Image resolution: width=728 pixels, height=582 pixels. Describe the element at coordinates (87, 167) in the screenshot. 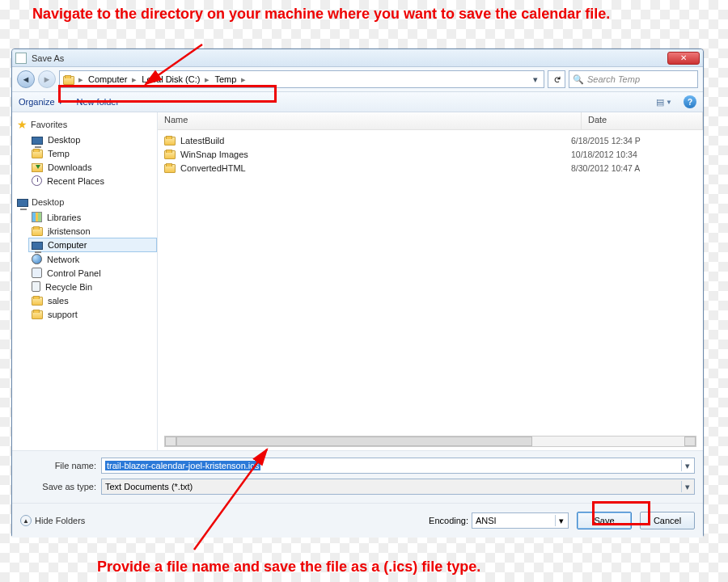

I see `sidebar-item-downloads: Downloads` at that location.